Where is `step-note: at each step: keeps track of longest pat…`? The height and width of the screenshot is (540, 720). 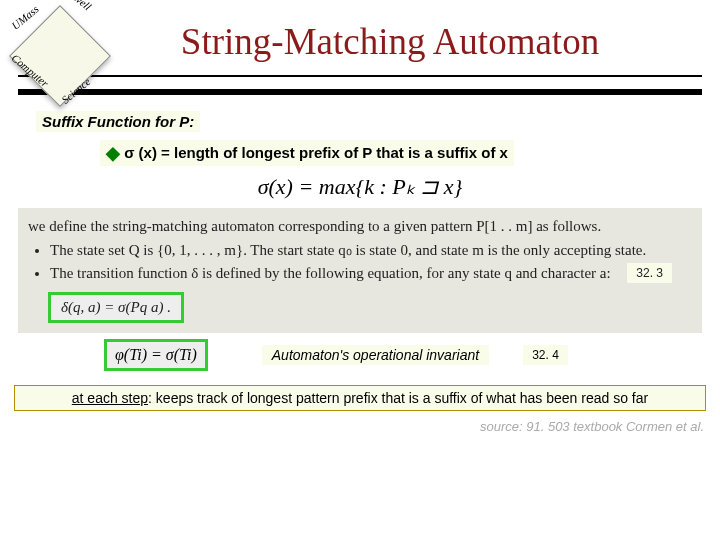 step-note: at each step: keeps track of longest pat… is located at coordinates (360, 398).